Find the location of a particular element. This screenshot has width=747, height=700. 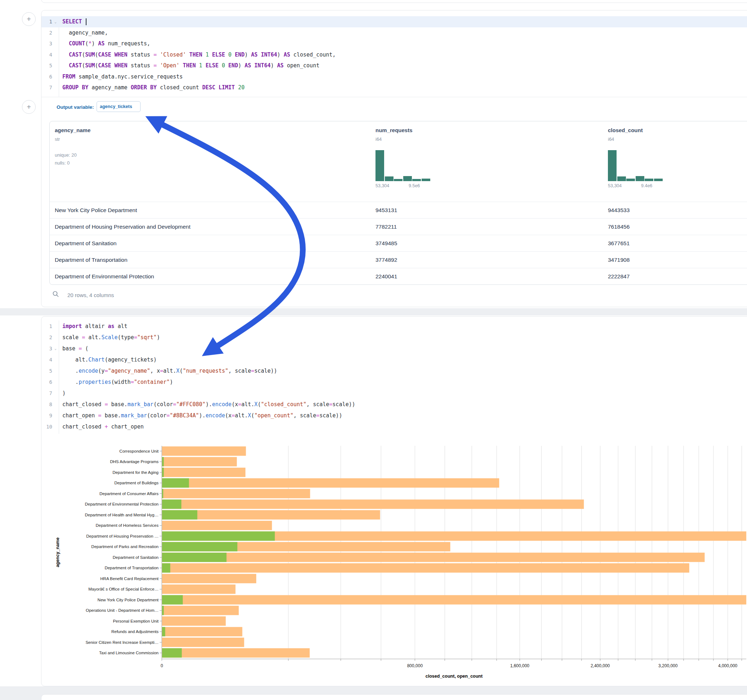

line-number: 4 is located at coordinates (47, 360).